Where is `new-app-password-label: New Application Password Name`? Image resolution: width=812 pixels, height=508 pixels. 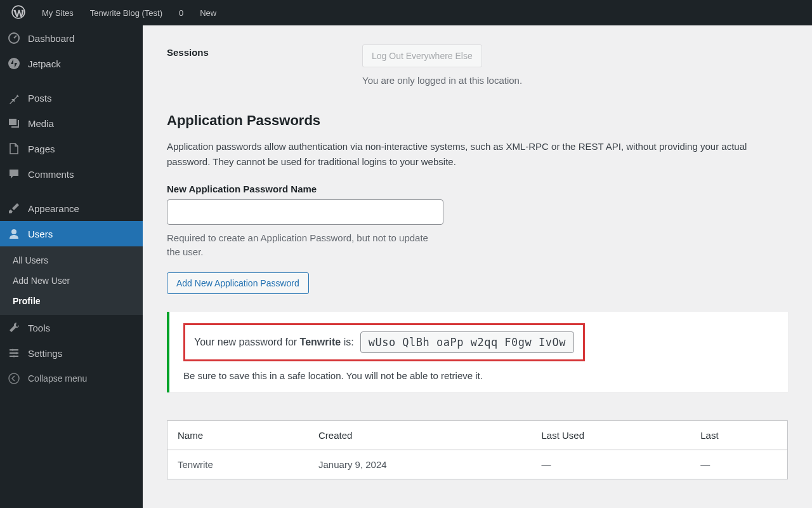 new-app-password-label: New Application Password Name is located at coordinates (477, 189).